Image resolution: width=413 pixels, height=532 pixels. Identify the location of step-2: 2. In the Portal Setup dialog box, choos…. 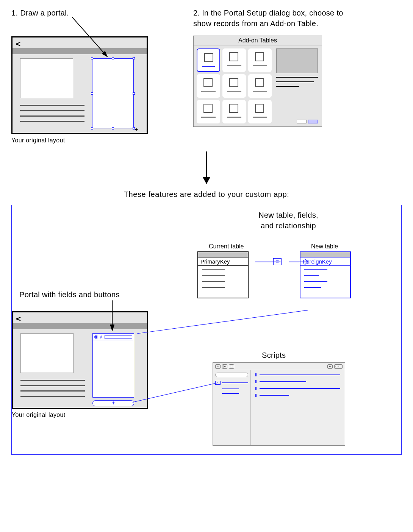
(273, 67).